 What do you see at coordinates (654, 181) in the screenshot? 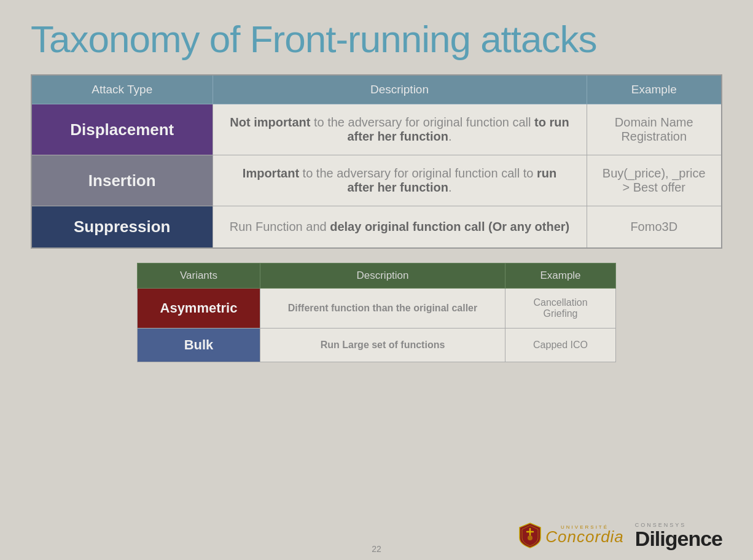
I see `example-insertion: Buy(_price), _price > Best offer` at bounding box center [654, 181].